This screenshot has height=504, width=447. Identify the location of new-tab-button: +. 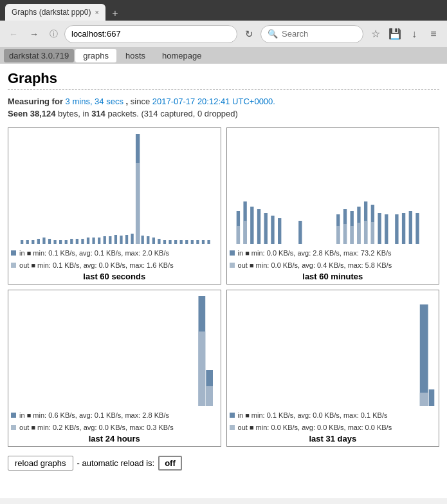
(115, 14).